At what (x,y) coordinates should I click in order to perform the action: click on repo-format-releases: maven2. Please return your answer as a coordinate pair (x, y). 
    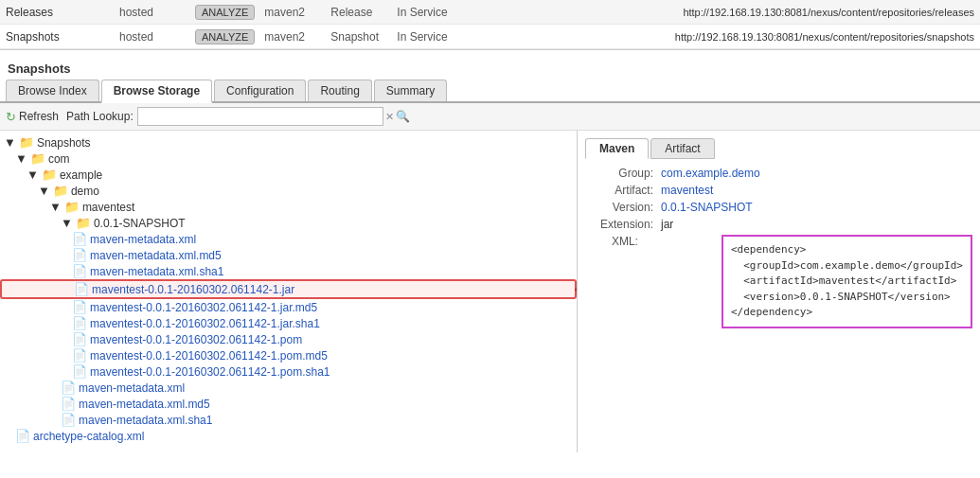
    Looking at the image, I should click on (297, 12).